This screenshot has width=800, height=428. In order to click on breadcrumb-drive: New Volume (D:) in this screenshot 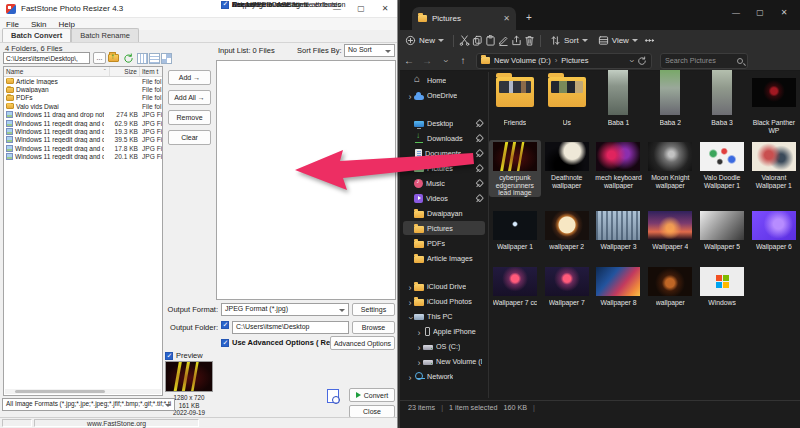, I will do `click(522, 60)`.